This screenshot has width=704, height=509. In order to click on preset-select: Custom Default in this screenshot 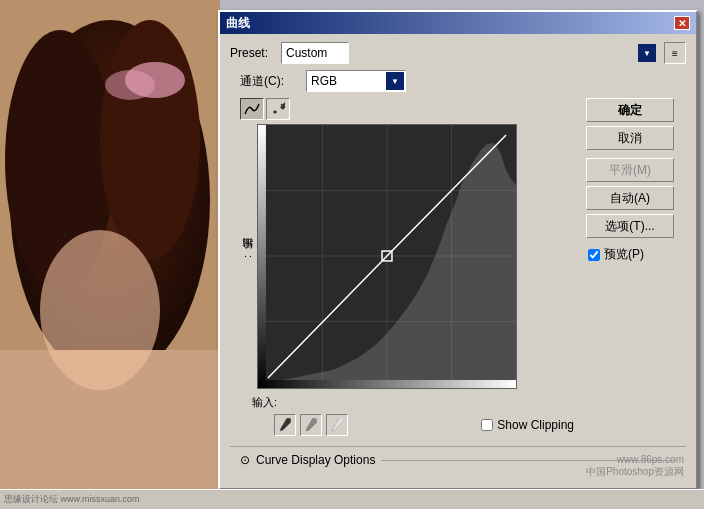, I will do `click(315, 53)`.